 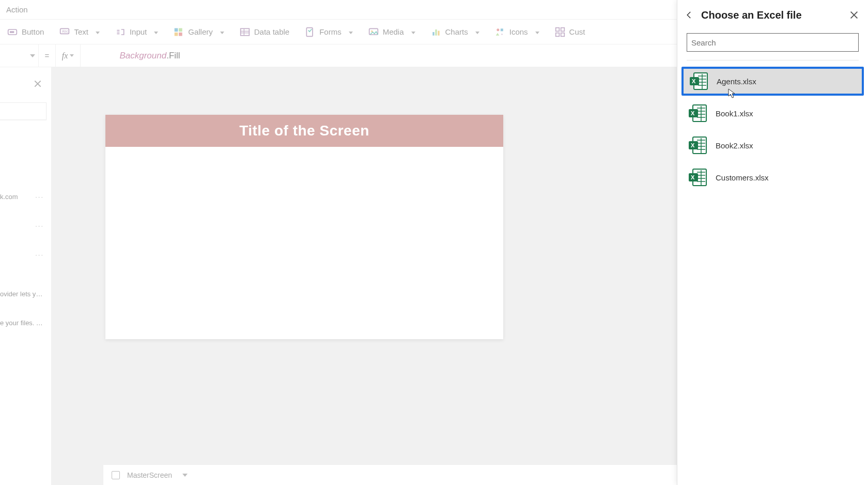 I want to click on left-panel-row: ovider lets you ..., so click(x=26, y=294).